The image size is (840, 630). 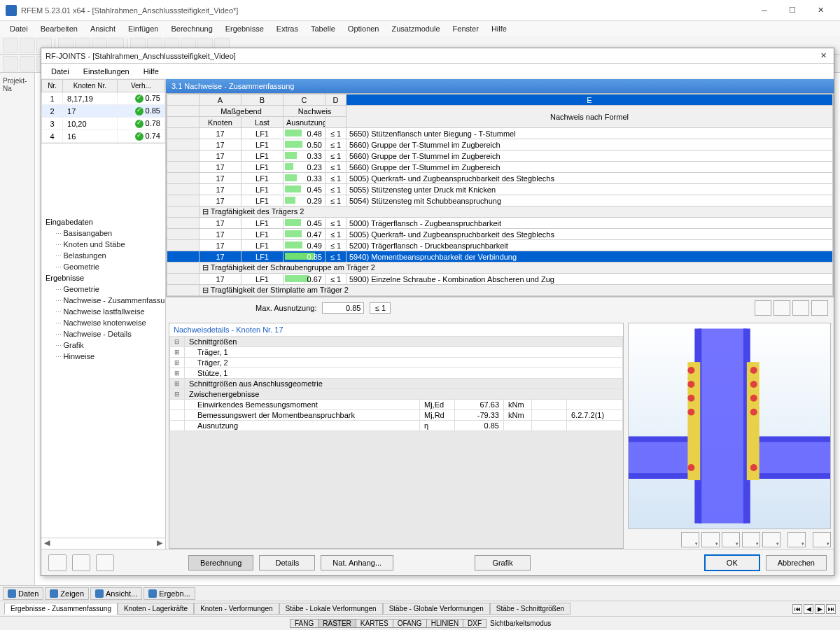 I want to click on design-row: ⊟ Tragfähigkeit der Schraubengruppe am T…, so click(x=500, y=268).